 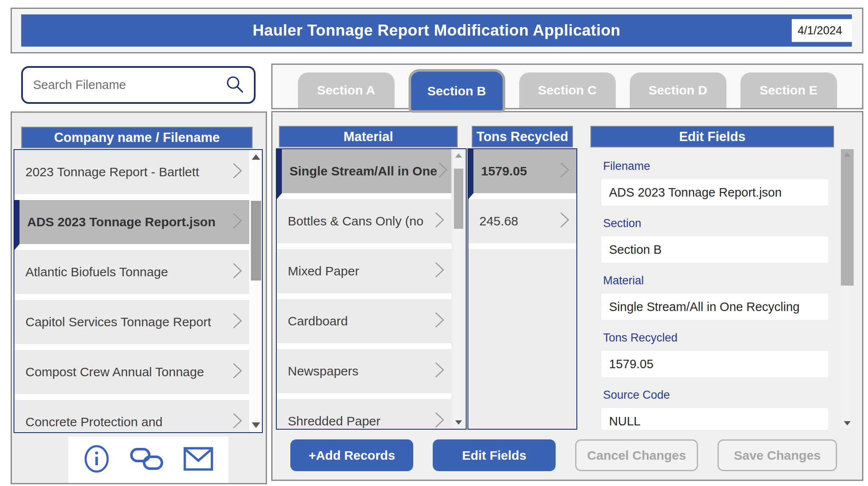 I want to click on list-item: 245.68, so click(x=522, y=224).